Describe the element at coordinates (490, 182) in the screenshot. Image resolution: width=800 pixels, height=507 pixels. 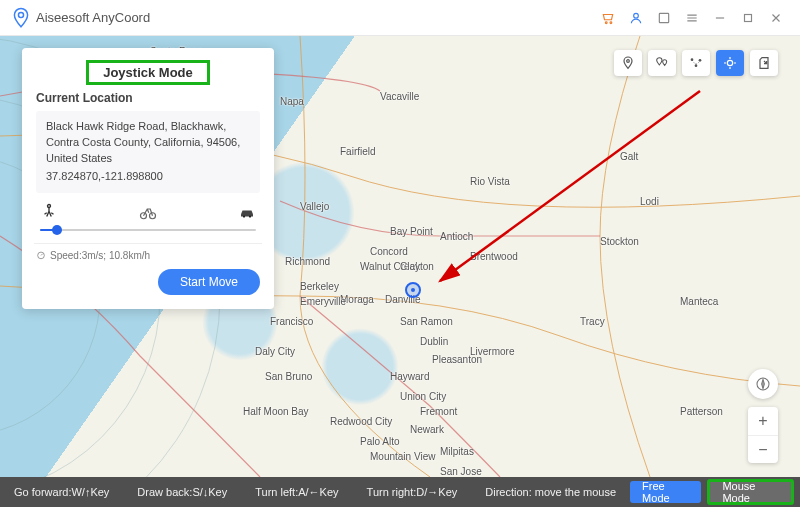
I see `city-label: Rio Vista` at that location.